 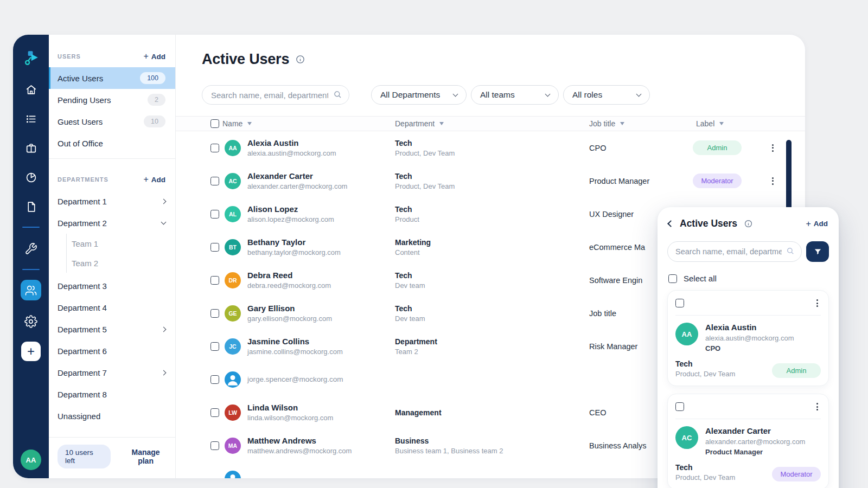 What do you see at coordinates (112, 394) in the screenshot?
I see `sidebar-item-department-8: Department 8` at bounding box center [112, 394].